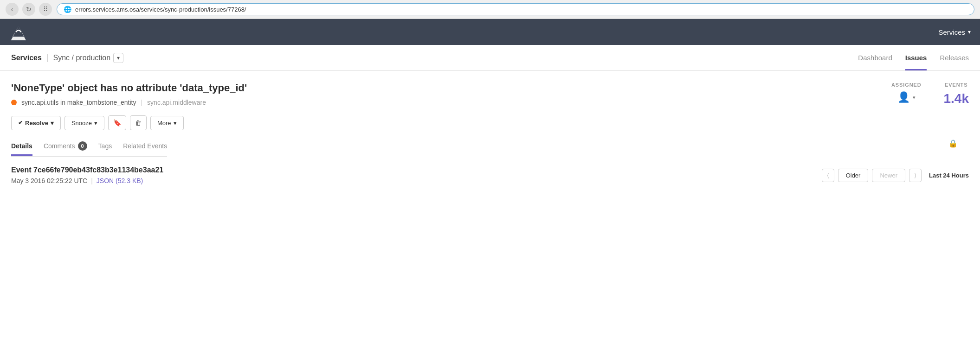 The image size is (980, 355). Describe the element at coordinates (930, 94) in the screenshot. I see `issue-stats: ASSIGNED 👤 ▾ EVENTS 1.4k` at that location.